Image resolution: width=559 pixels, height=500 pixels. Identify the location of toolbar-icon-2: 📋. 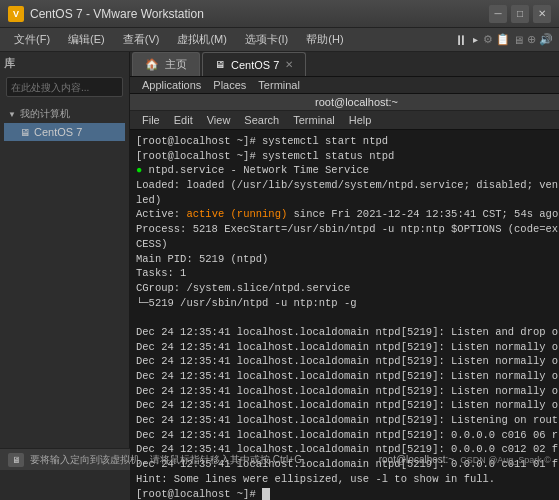
(503, 40).